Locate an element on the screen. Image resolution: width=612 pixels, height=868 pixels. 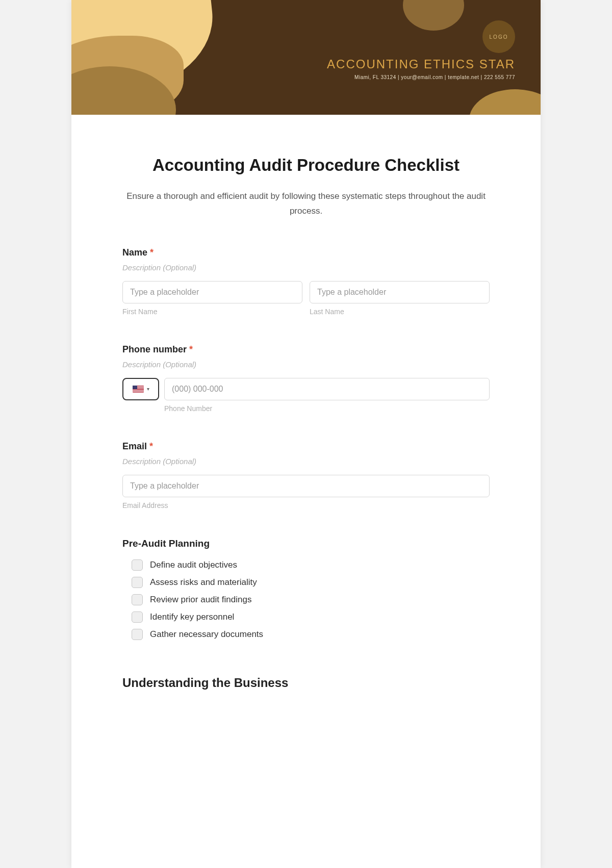
email-sublabel: Email Address is located at coordinates (306, 505).